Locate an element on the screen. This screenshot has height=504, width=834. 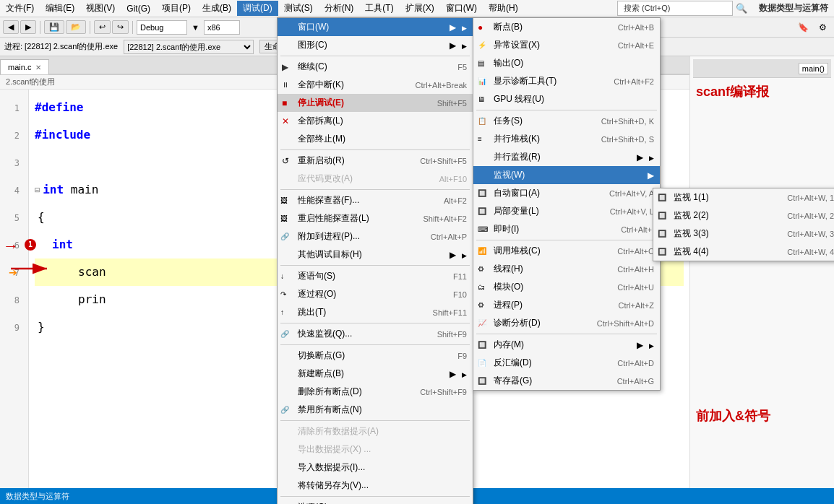
debug-menu-step-into: ↓ 逐语句(S) F11 is located at coordinates (375, 276).